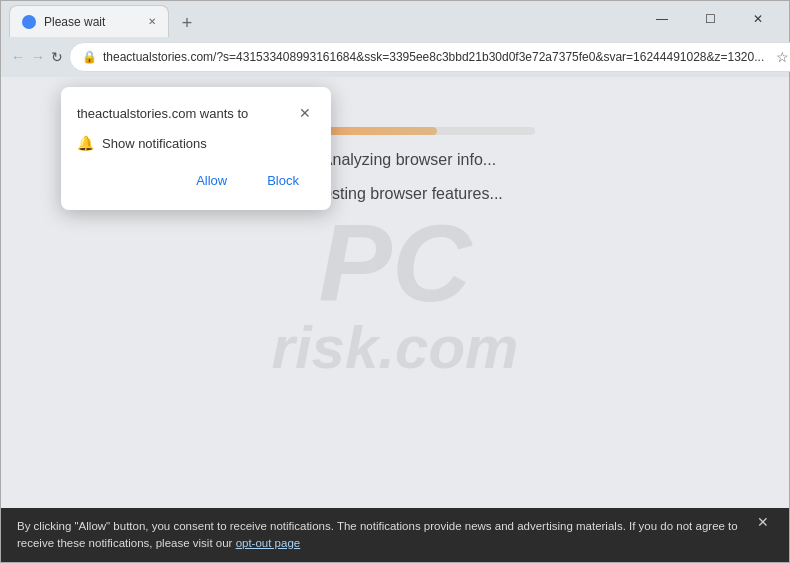  I want to click on tab-bar: Please wait ✕ +, so click(320, 19).